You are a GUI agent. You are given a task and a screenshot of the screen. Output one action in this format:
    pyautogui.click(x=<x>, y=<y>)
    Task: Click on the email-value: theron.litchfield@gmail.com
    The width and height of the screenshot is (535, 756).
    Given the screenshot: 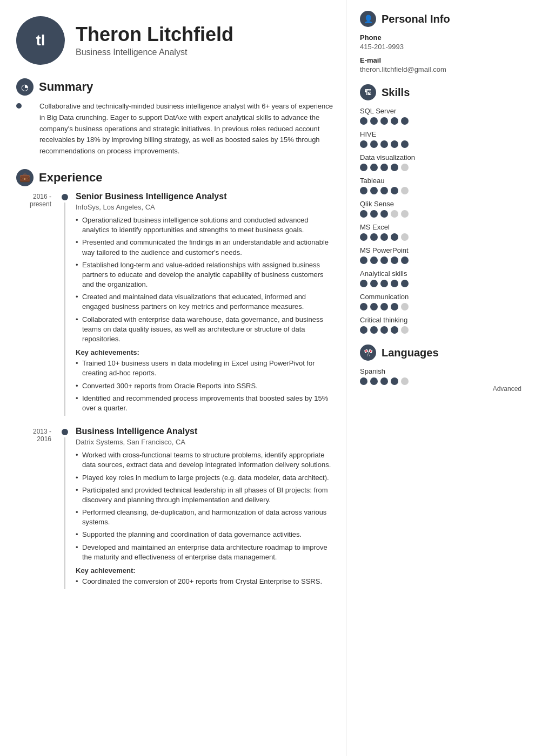 What is the action you would take?
    pyautogui.click(x=441, y=69)
    